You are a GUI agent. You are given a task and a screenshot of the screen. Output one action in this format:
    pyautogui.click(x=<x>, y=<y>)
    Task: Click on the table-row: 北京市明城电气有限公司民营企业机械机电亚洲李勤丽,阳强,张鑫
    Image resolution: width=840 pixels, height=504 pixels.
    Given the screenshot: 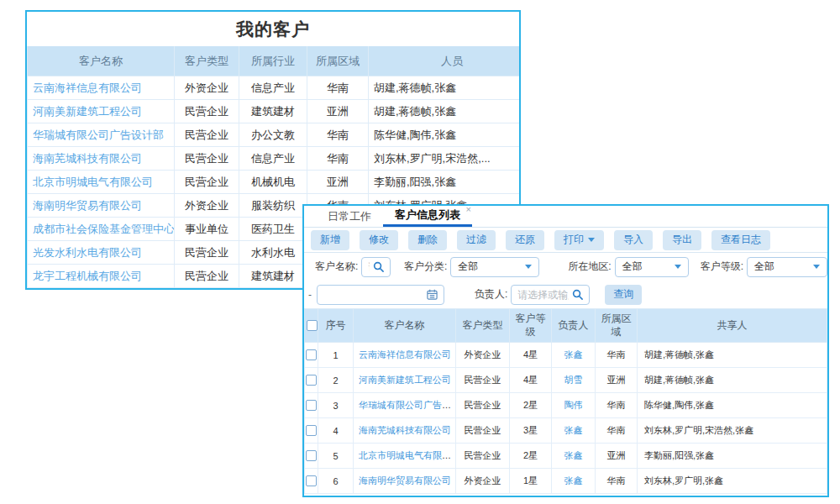 What is the action you would take?
    pyautogui.click(x=275, y=182)
    